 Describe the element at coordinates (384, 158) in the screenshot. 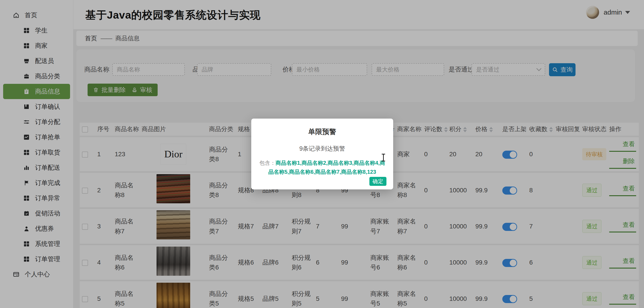

I see `text-cursor` at that location.